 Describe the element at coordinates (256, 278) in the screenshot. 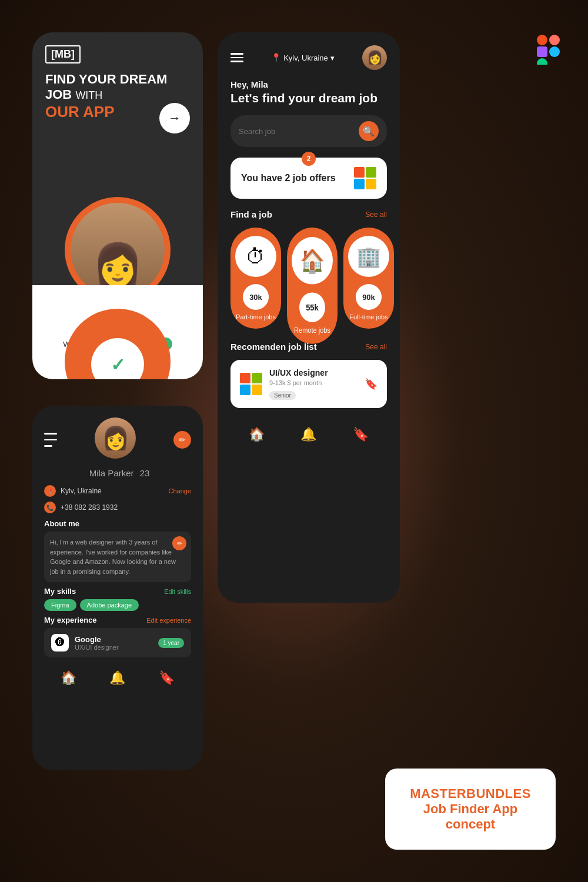

I see `category-parttime: ⏱ 30k Part-time jobs` at that location.